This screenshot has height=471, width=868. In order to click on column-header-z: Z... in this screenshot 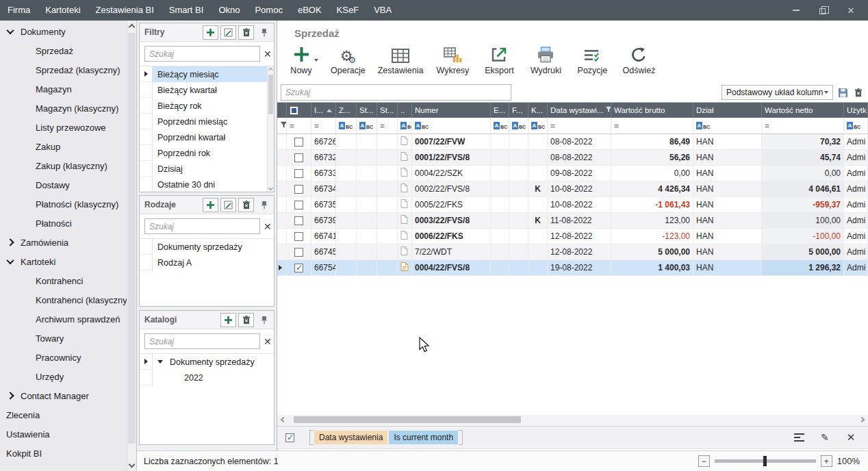, I will do `click(346, 110)`.